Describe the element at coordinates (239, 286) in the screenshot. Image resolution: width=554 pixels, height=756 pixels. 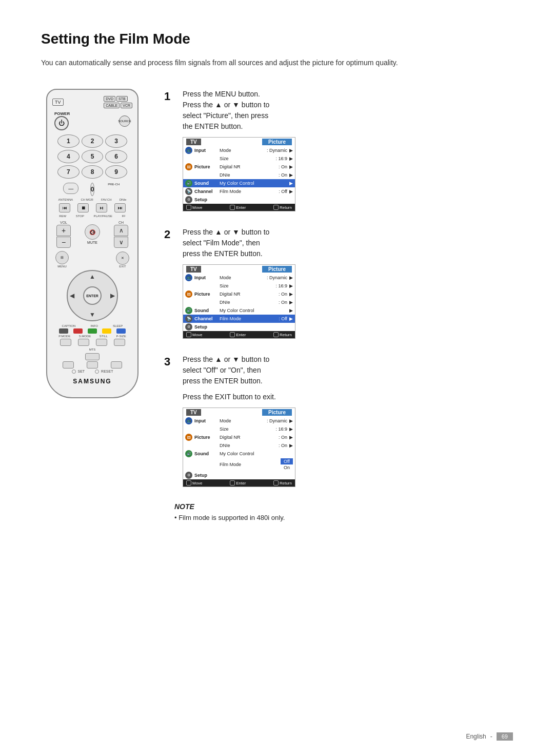
I see `screen2-row-size: Size : 16:9 ▶` at that location.